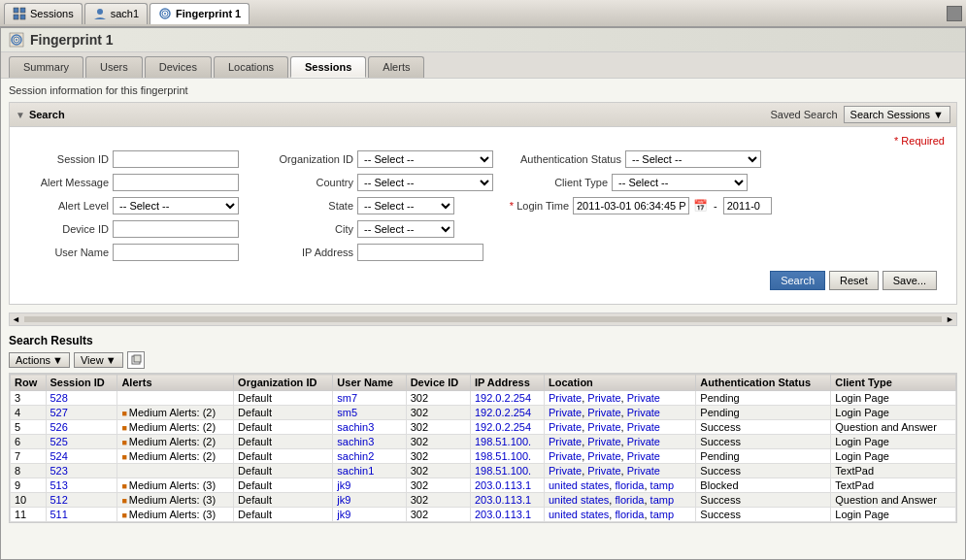 Image resolution: width=966 pixels, height=560 pixels. I want to click on org-id-select: -- Select --, so click(425, 159).